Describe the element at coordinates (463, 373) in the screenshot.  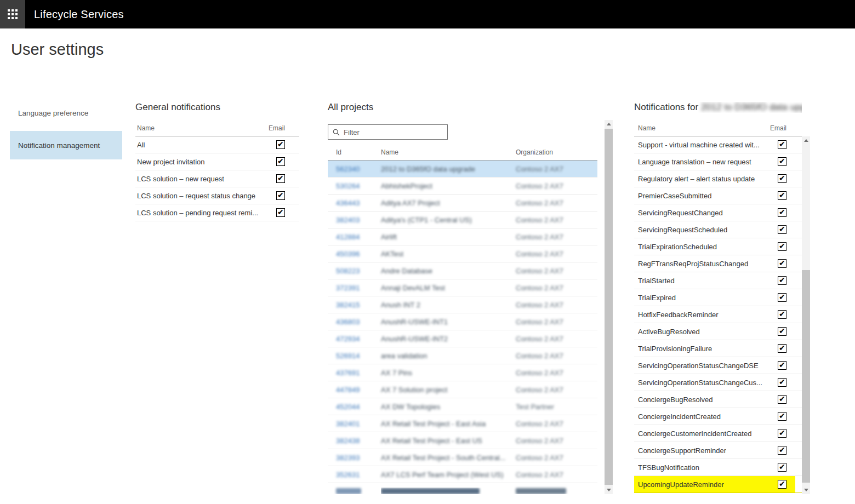
I see `project-row: 437691 AX 7 Pins Contoso 2 AX7` at that location.